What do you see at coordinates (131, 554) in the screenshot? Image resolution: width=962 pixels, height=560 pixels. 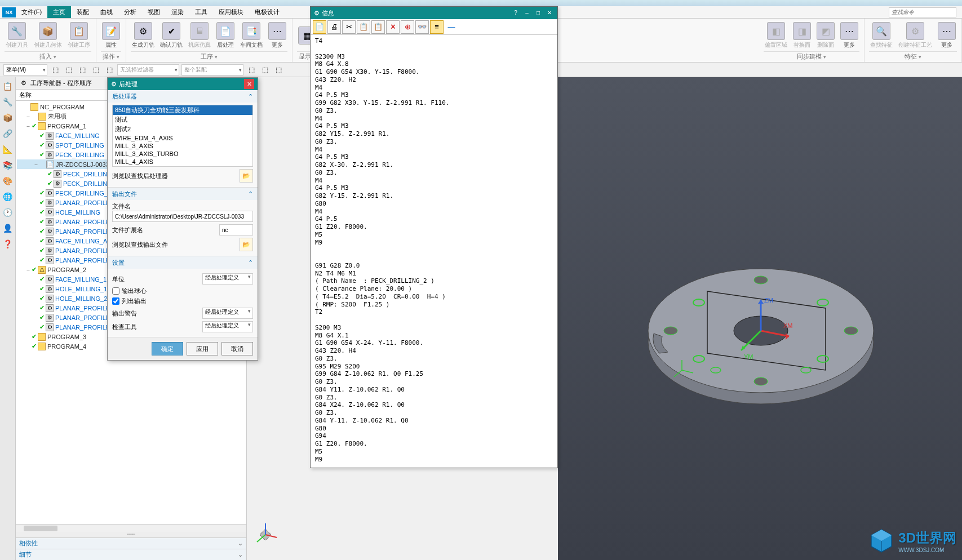 I see `navigator-details: 细节` at bounding box center [131, 554].